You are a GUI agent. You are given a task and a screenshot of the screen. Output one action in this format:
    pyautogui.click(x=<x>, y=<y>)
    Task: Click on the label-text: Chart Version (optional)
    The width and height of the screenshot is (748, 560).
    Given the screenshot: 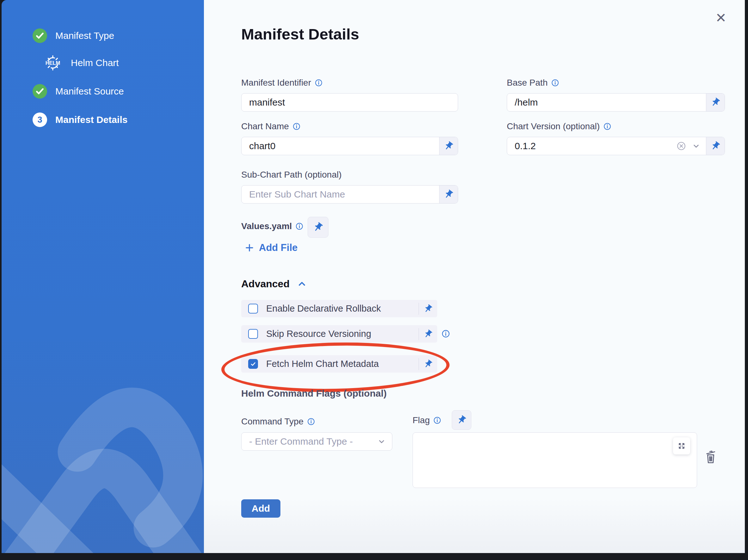 What is the action you would take?
    pyautogui.click(x=553, y=126)
    